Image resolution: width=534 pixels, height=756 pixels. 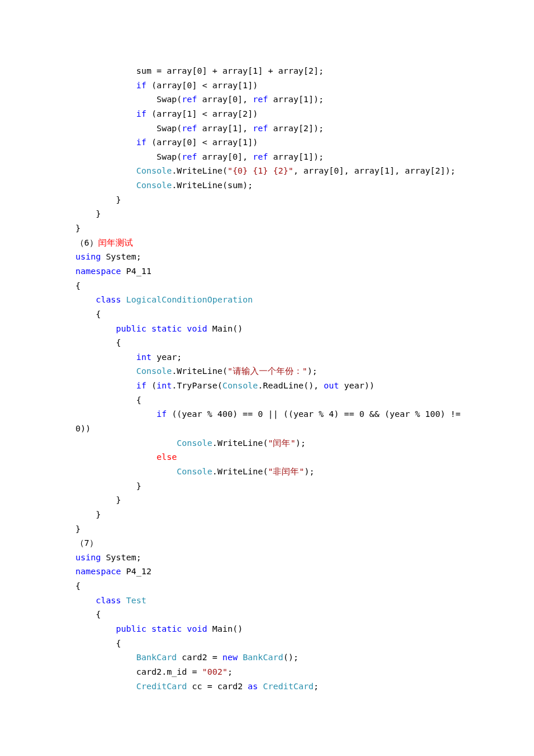 I want to click on code-token: (array[1] < array[2]), so click(x=202, y=114).